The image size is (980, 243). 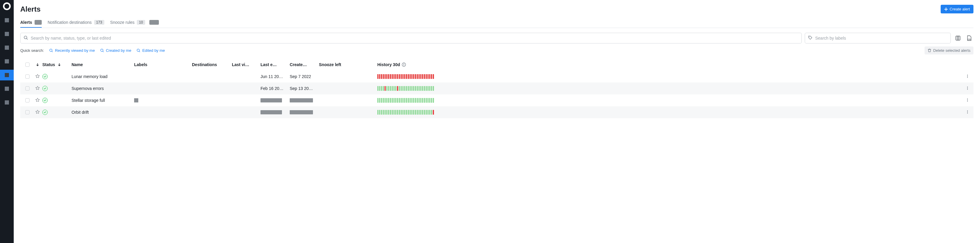 What do you see at coordinates (670, 65) in the screenshot?
I see `column-history: History 30d` at bounding box center [670, 65].